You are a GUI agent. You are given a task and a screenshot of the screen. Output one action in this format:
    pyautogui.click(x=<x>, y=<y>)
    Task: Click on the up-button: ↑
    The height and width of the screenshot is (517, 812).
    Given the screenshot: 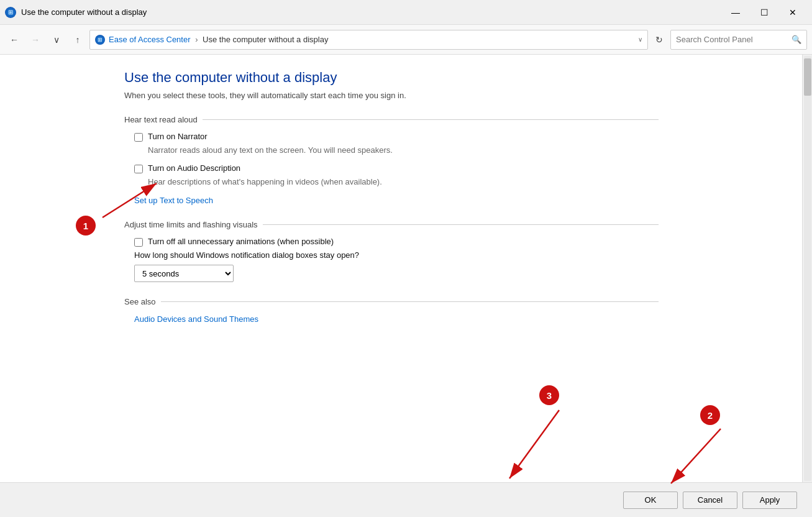 What is the action you would take?
    pyautogui.click(x=78, y=40)
    